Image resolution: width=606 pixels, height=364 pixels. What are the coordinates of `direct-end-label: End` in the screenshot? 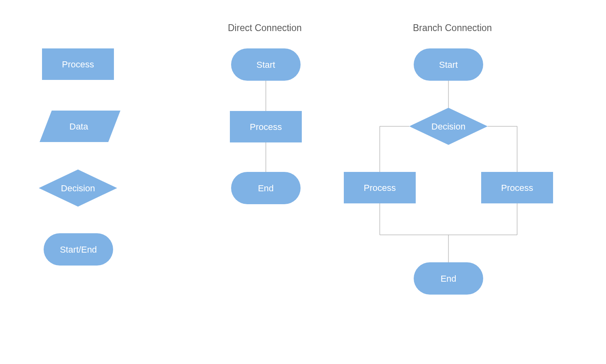 It's located at (266, 188).